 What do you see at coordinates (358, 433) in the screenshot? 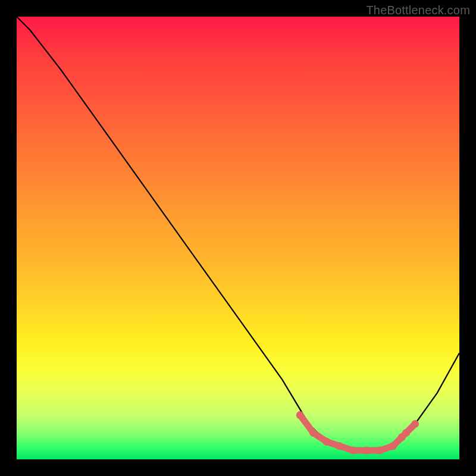
I see `highlighted-minimum` at bounding box center [358, 433].